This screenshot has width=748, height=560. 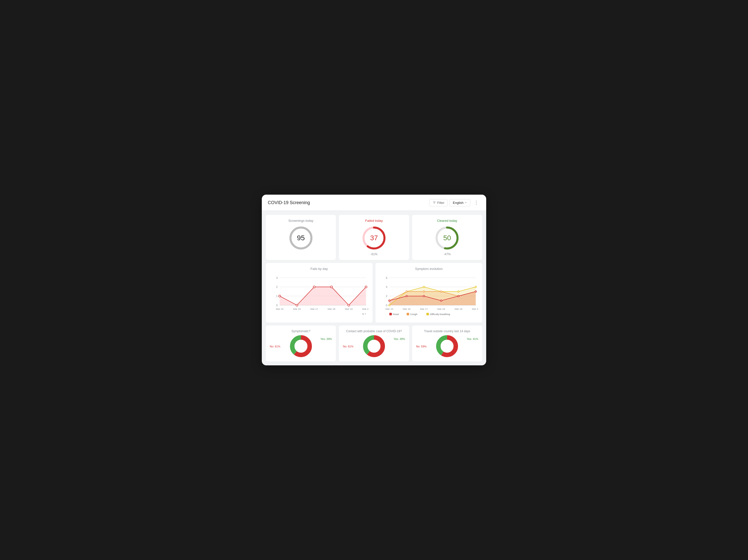 What do you see at coordinates (277, 278) in the screenshot?
I see `svg-text: 3` at bounding box center [277, 278].